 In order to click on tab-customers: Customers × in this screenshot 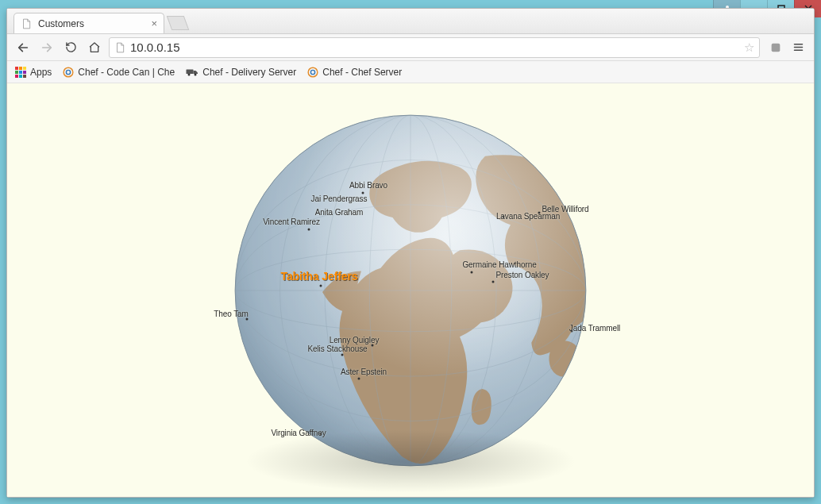, I will do `click(89, 23)`.